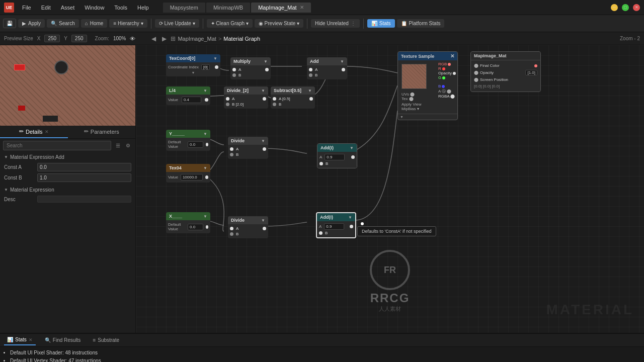  I want to click on hide-unrelated-button: Hide Unrelated ⋮, so click(335, 23).